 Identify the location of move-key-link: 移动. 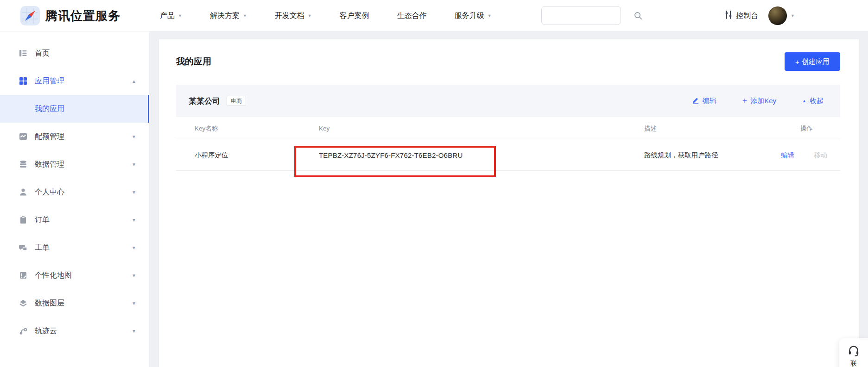
(820, 156).